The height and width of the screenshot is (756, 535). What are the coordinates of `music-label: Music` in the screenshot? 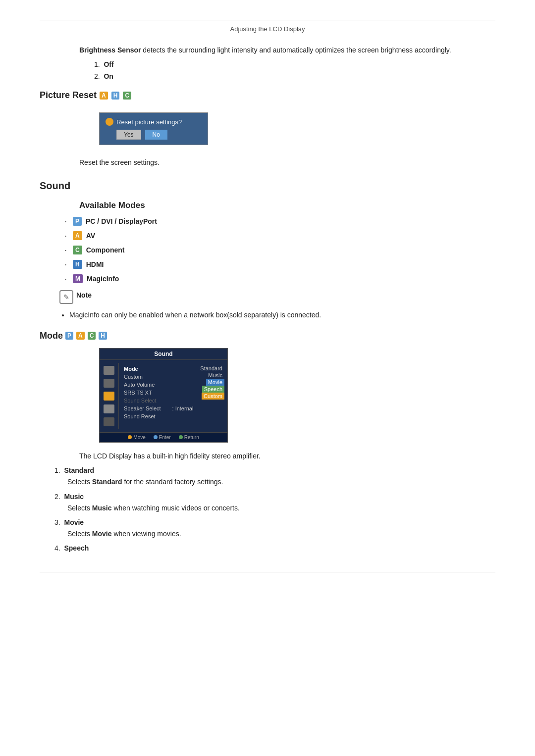 It's located at (74, 497).